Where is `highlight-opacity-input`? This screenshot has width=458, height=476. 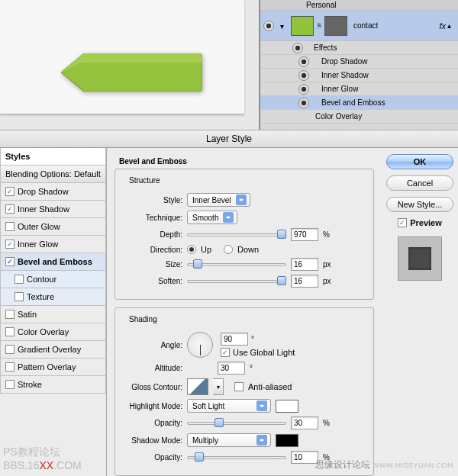
highlight-opacity-input is located at coordinates (305, 423).